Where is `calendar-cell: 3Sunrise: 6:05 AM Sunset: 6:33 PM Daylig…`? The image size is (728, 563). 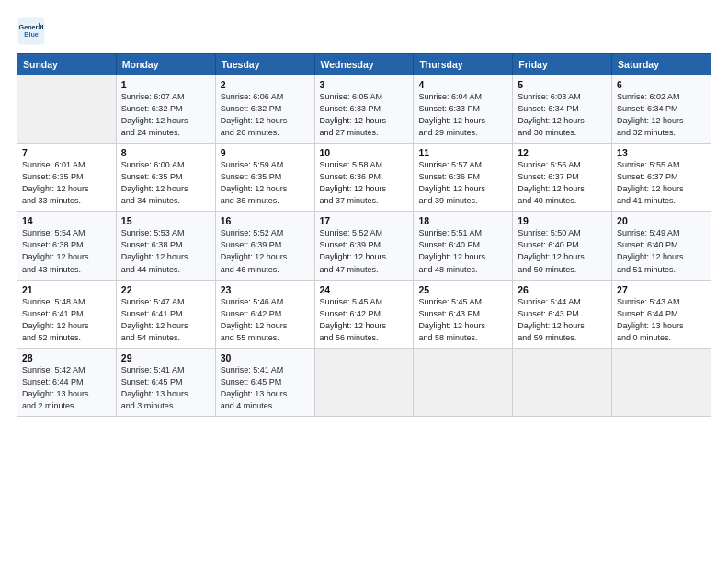
calendar-cell: 3Sunrise: 6:05 AM Sunset: 6:33 PM Daylig… is located at coordinates (364, 109).